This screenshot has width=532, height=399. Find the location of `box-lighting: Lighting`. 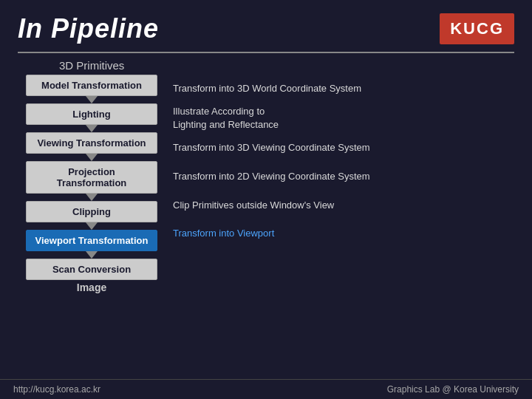

box-lighting: Lighting is located at coordinates (92, 114).